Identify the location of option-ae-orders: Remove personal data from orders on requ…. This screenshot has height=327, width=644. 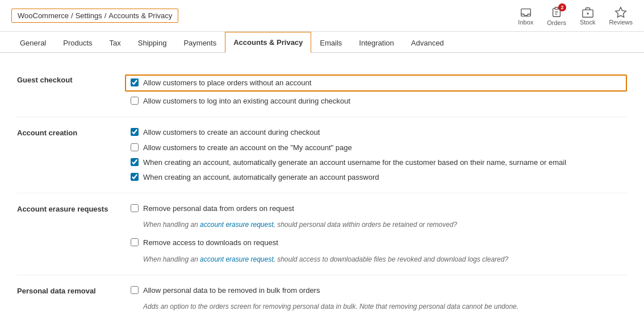
(379, 209).